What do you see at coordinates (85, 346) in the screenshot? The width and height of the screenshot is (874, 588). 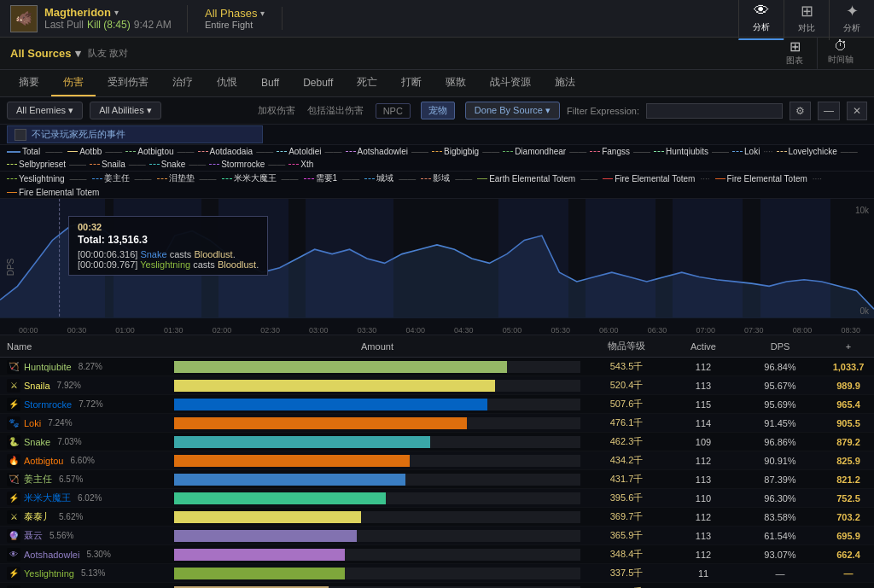 I see `th-name: Name` at bounding box center [85, 346].